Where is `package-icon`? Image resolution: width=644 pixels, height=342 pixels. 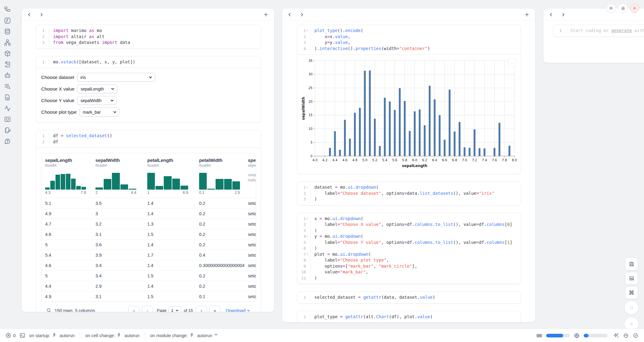
package-icon is located at coordinates (7, 54).